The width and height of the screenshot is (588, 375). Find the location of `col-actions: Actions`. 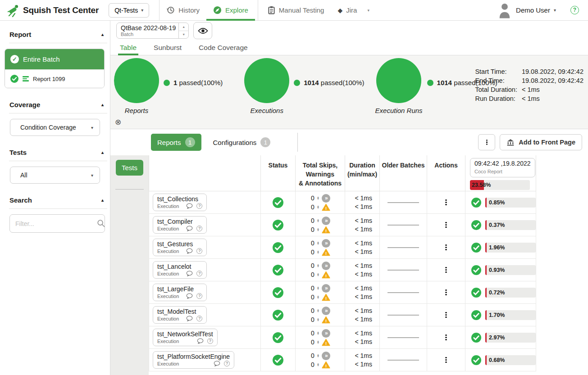

col-actions: Actions is located at coordinates (446, 173).